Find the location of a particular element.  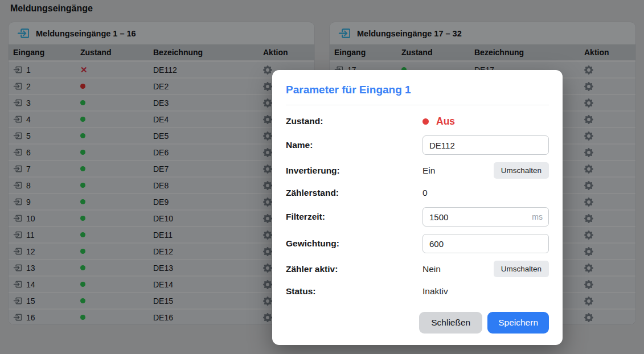

divider is located at coordinates (417, 105).